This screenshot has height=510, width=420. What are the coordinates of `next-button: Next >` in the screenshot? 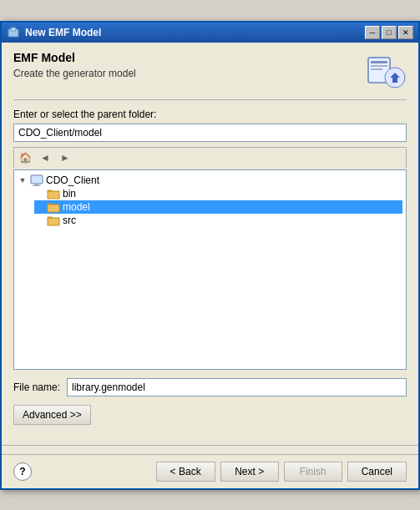 It's located at (250, 472).